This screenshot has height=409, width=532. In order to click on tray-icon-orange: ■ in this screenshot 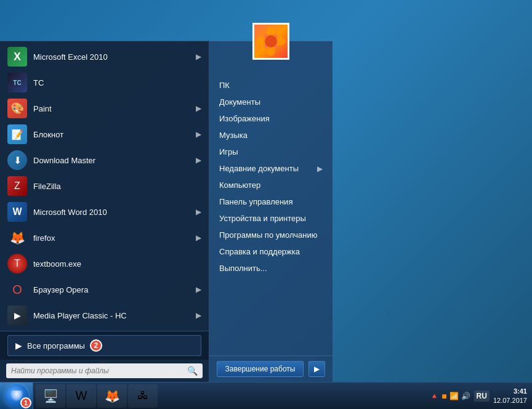, I will do `click(444, 396)`.